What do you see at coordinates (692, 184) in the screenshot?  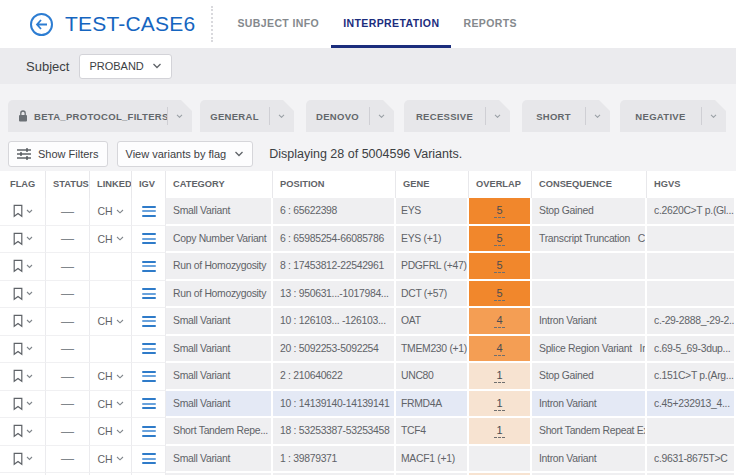 I see `column-header-hgvs: HGVS` at bounding box center [692, 184].